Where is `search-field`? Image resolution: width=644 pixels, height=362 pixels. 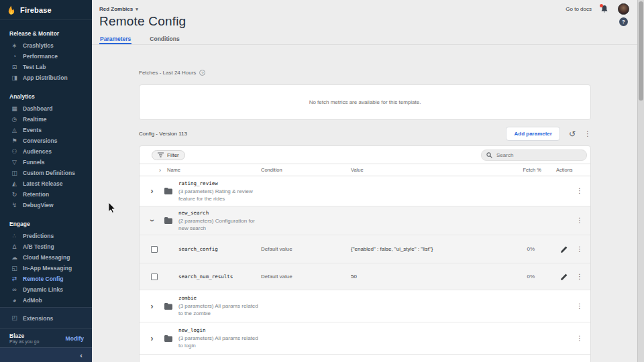 search-field is located at coordinates (534, 156).